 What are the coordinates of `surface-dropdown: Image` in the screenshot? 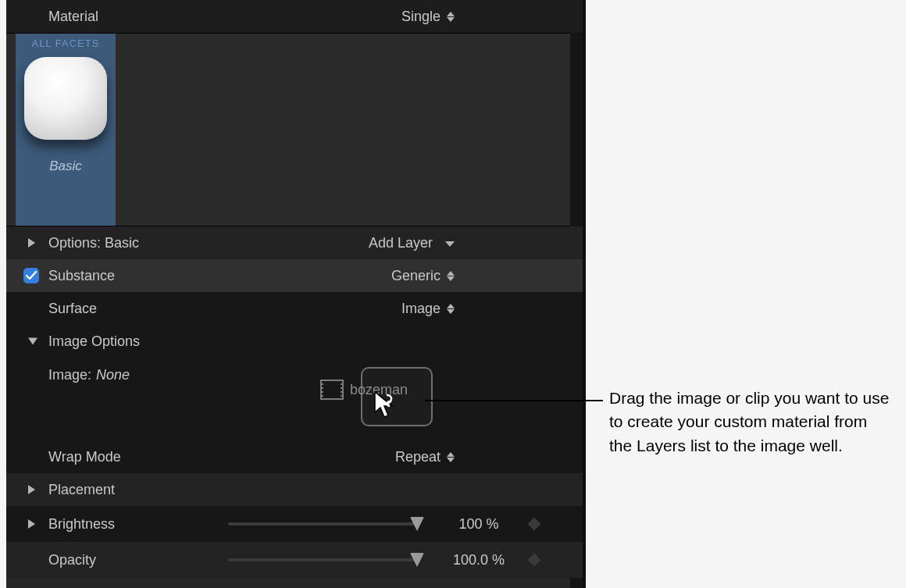 It's located at (398, 309).